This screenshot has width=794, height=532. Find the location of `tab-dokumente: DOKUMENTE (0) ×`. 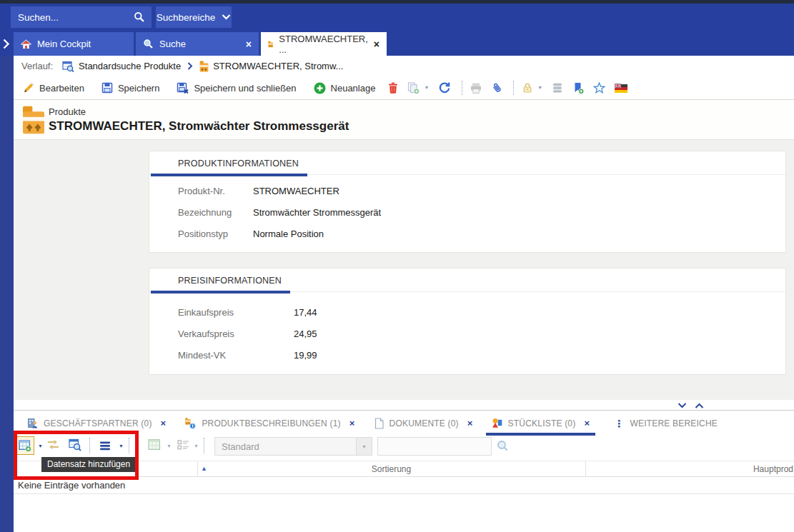

tab-dokumente: DOKUMENTE (0) × is located at coordinates (423, 423).